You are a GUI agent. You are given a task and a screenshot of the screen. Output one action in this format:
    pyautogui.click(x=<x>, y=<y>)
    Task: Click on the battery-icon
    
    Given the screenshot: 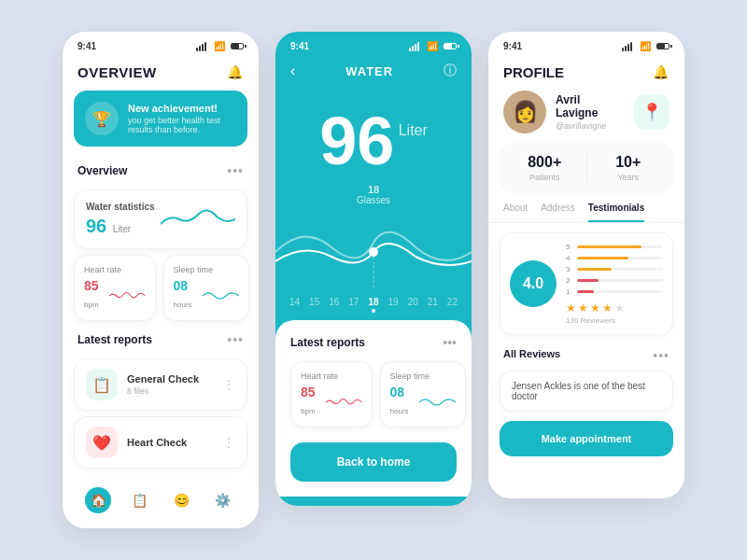 What is the action you would take?
    pyautogui.click(x=237, y=47)
    